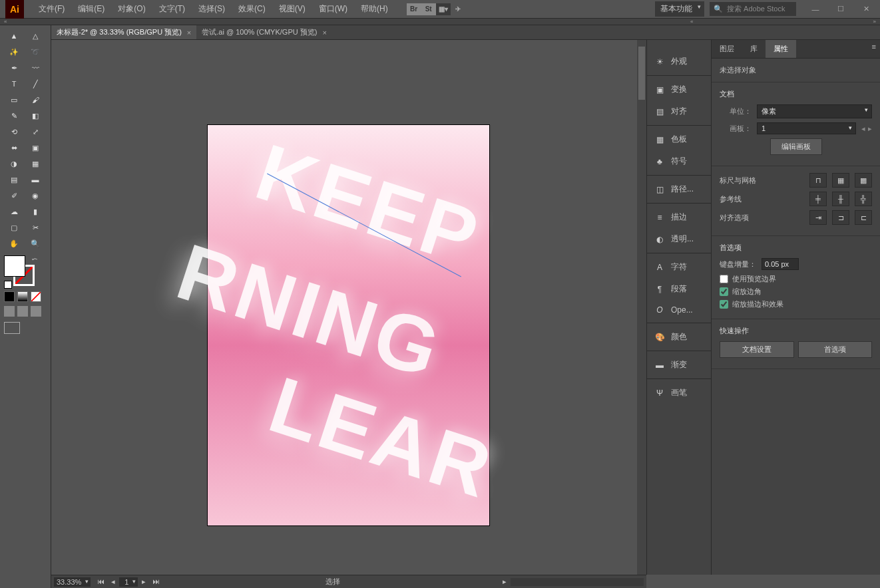 The width and height of the screenshot is (880, 588). I want to click on graph-tool: ▮, so click(35, 212).